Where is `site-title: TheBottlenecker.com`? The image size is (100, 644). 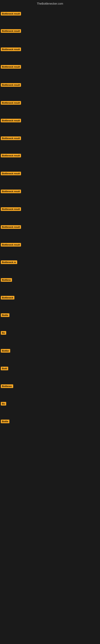 site-title: TheBottlenecker.com is located at coordinates (50, 3).